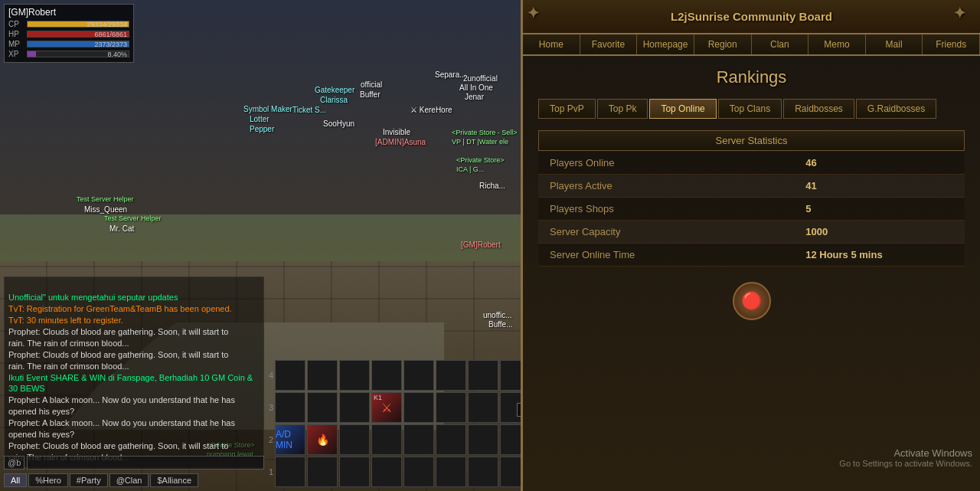 The height and width of the screenshot is (491, 980). Describe the element at coordinates (752, 141) in the screenshot. I see `server-stats-header: Server Statistics` at that location.